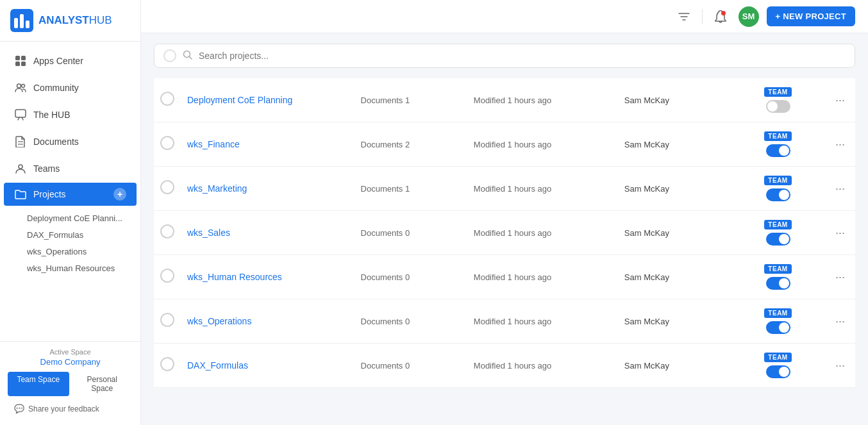  Describe the element at coordinates (71, 191) in the screenshot. I see `sidebar-nav: Apps Center Community` at that location.